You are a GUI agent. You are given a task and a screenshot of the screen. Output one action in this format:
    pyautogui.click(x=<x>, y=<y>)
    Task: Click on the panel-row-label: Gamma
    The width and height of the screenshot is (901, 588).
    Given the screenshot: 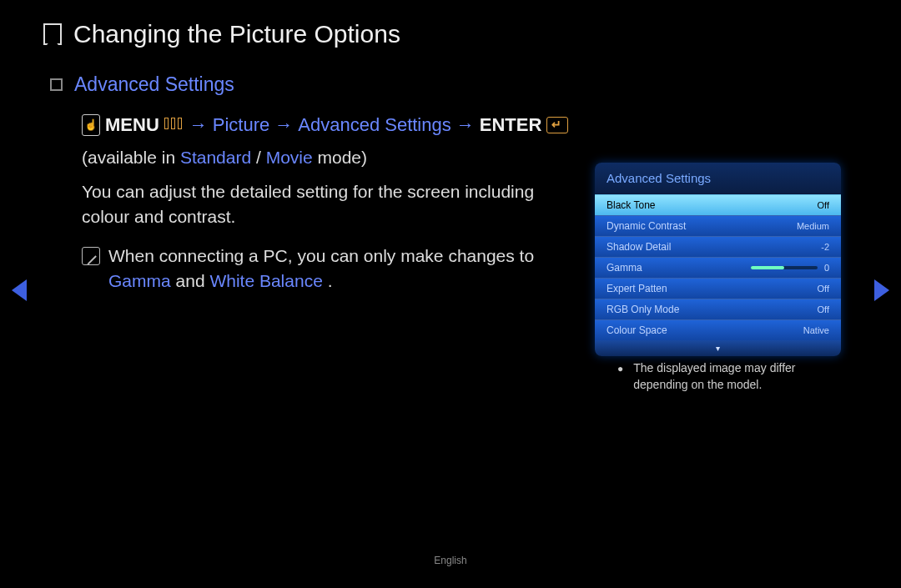 What is the action you would take?
    pyautogui.click(x=624, y=268)
    